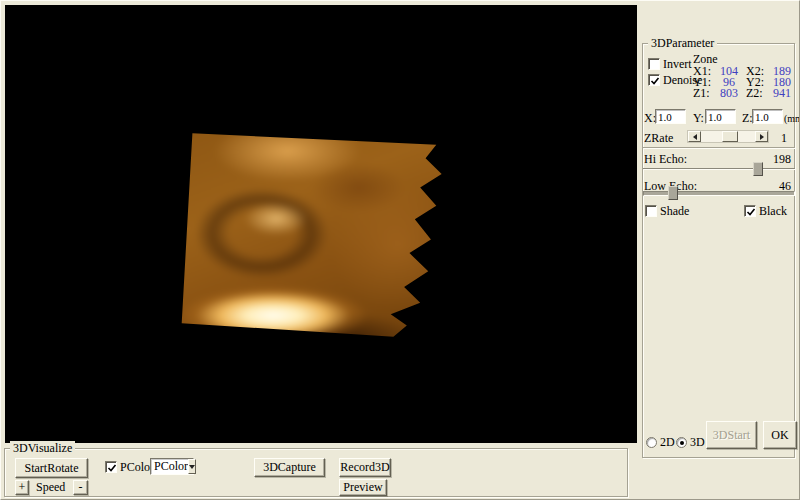  I want to click on hi-echo-slider-thumb, so click(758, 169).